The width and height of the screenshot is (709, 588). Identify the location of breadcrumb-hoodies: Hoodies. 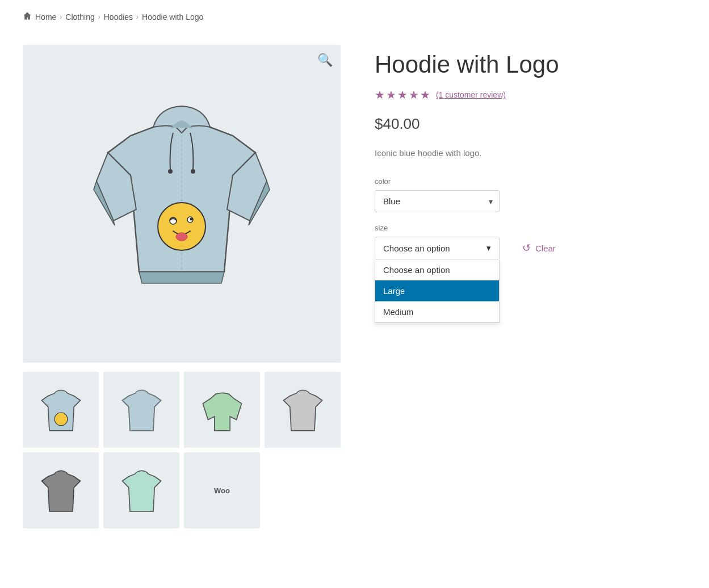
(118, 17).